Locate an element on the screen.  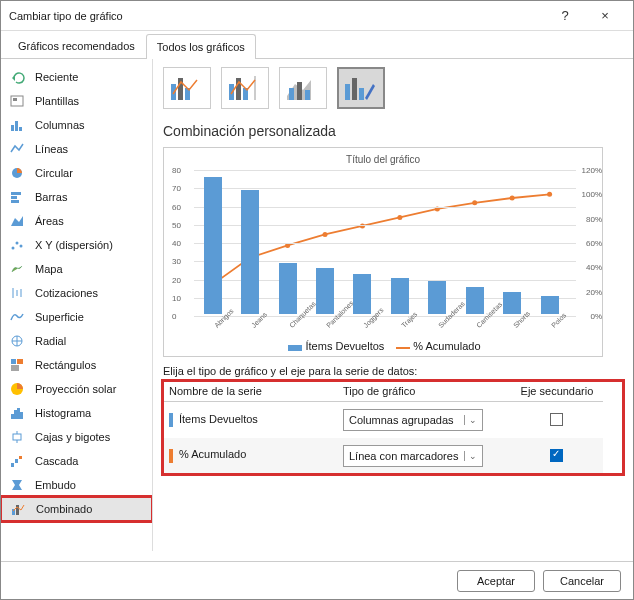
sidebar-item-label: Áreas is located at coordinates (50, 221).